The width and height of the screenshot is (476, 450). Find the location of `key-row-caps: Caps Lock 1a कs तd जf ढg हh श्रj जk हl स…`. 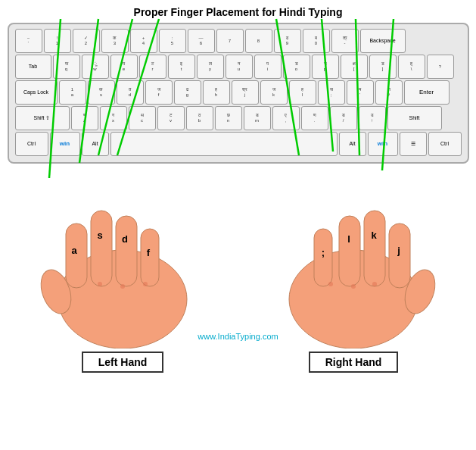

key-row-caps: Caps Lock 1a कs तd जf ढg हh श्रj जk हl स… is located at coordinates (238, 92).